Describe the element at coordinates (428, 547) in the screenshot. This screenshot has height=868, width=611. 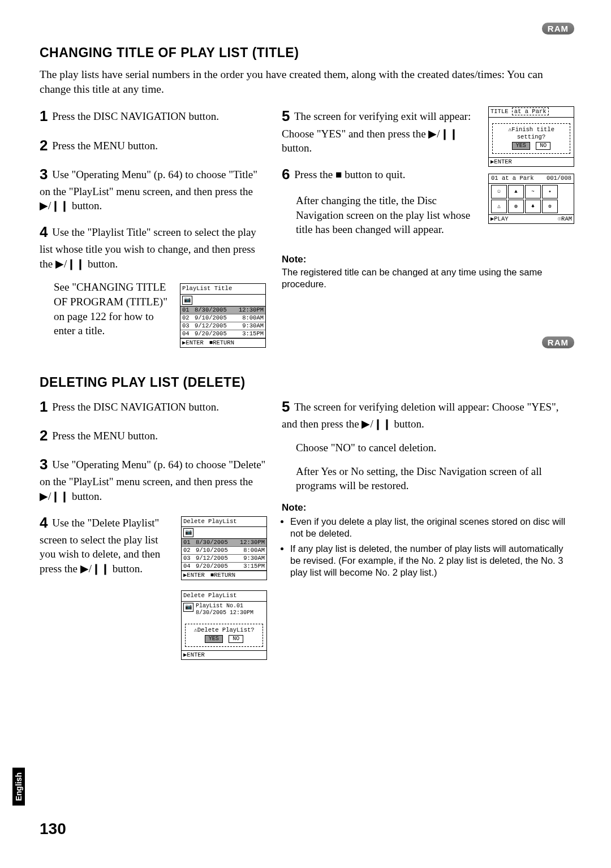
I see `note-body: Even if you delete a play list, the orig…` at that location.